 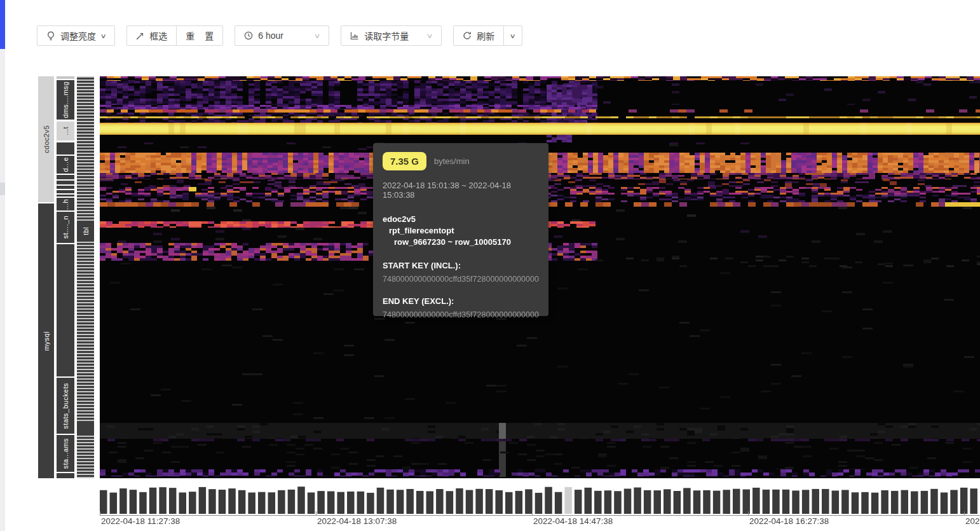 What do you see at coordinates (280, 36) in the screenshot?
I see `toolbar: 调整亮度 ∨ 框选 重 置 6 hour ∨` at bounding box center [280, 36].